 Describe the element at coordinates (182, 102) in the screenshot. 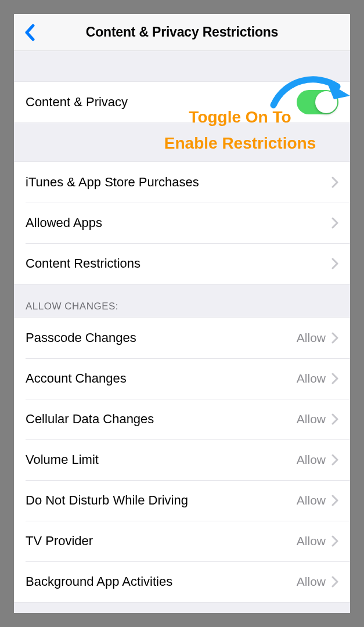

I see `content-privacy-row: Content & Privacy` at that location.